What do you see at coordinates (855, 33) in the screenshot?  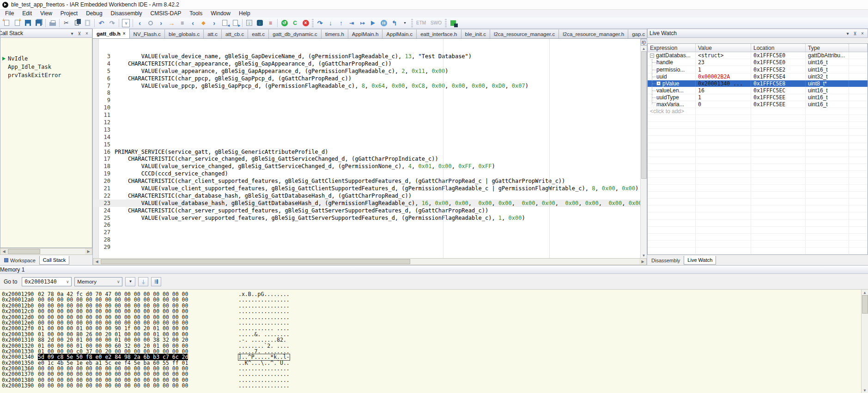 I see `pin-icon: ⊻` at bounding box center [855, 33].